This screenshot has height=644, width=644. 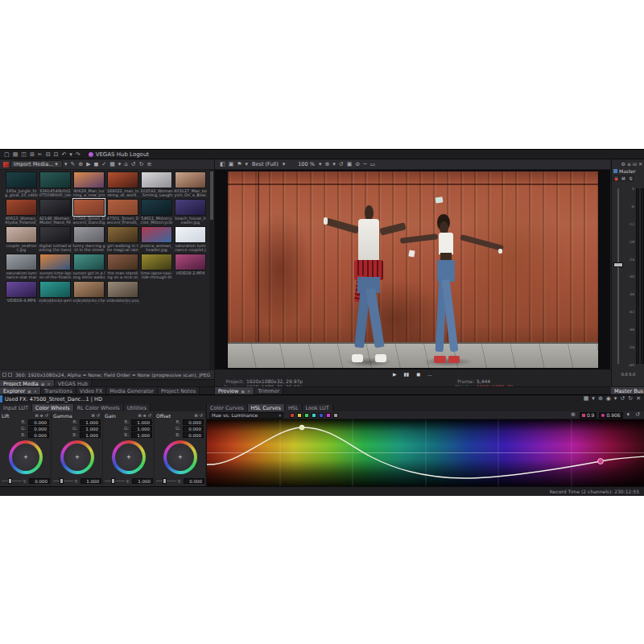 What do you see at coordinates (66, 164) in the screenshot?
I see `views-dropdown-icon: ▾` at bounding box center [66, 164].